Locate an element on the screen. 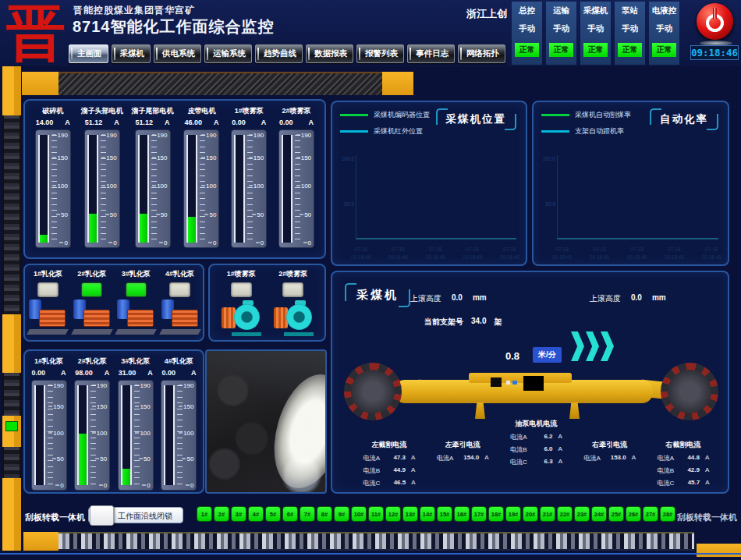  support-status-box: 1# is located at coordinates (204, 514).